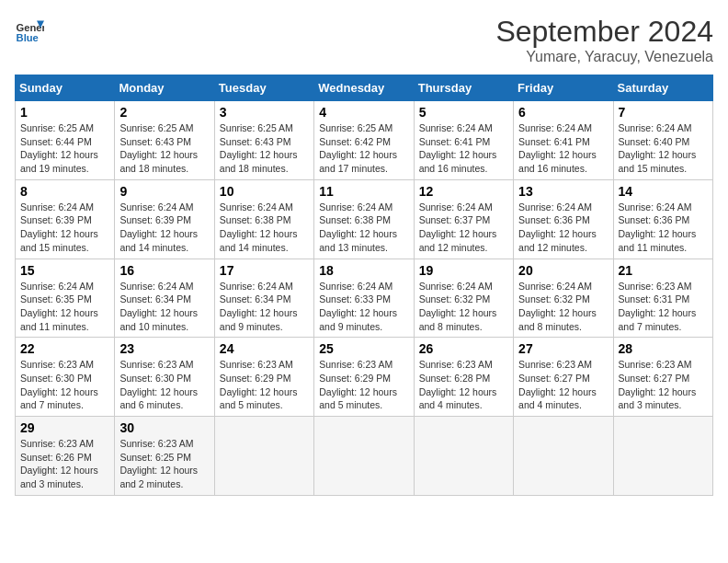  What do you see at coordinates (605, 31) in the screenshot?
I see `month-title: September 2024` at bounding box center [605, 31].